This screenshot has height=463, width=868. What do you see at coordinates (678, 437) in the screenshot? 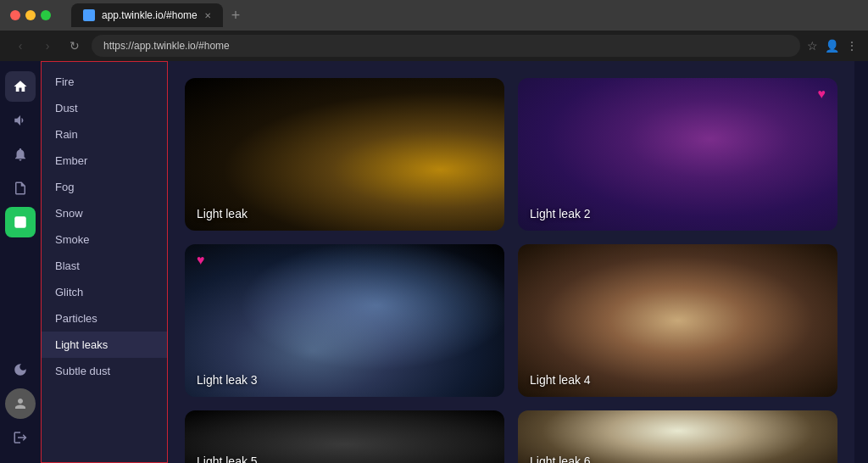
I see `card-light-leak-6: Light leak 6` at bounding box center [678, 437].